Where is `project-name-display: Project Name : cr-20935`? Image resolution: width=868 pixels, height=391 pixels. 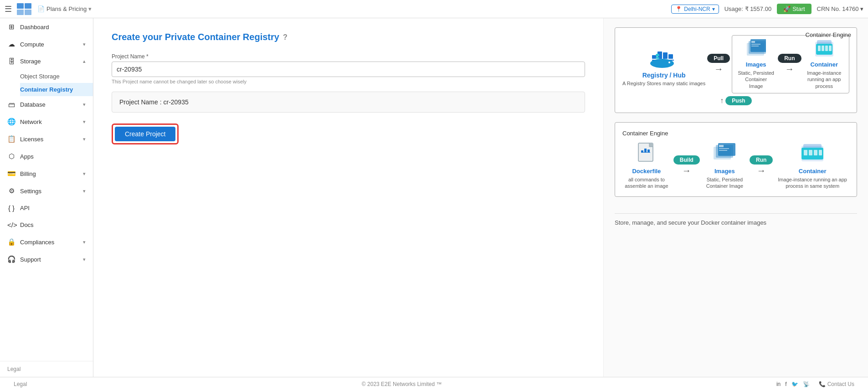 project-name-display: Project Name : cr-20935 is located at coordinates (348, 102).